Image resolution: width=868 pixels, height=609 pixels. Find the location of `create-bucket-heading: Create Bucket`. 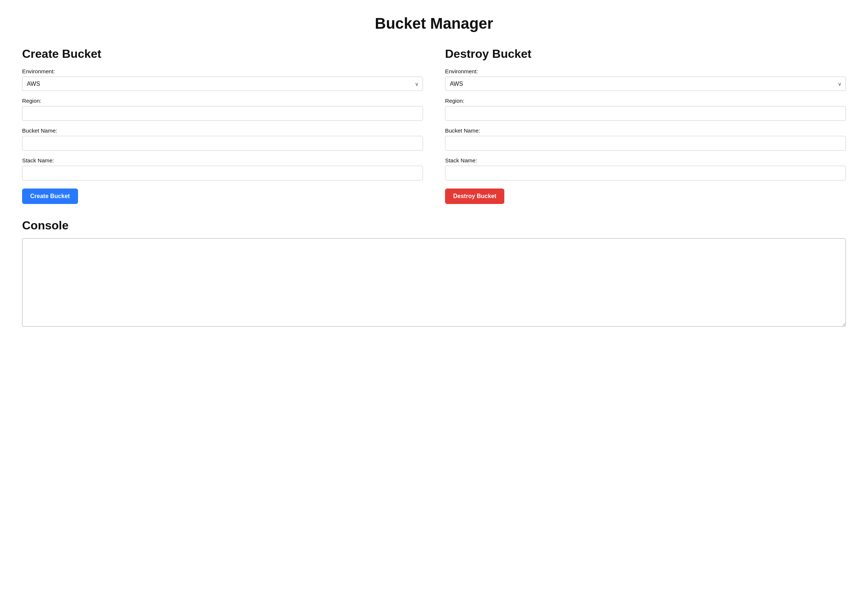

create-bucket-heading: Create Bucket is located at coordinates (222, 54).